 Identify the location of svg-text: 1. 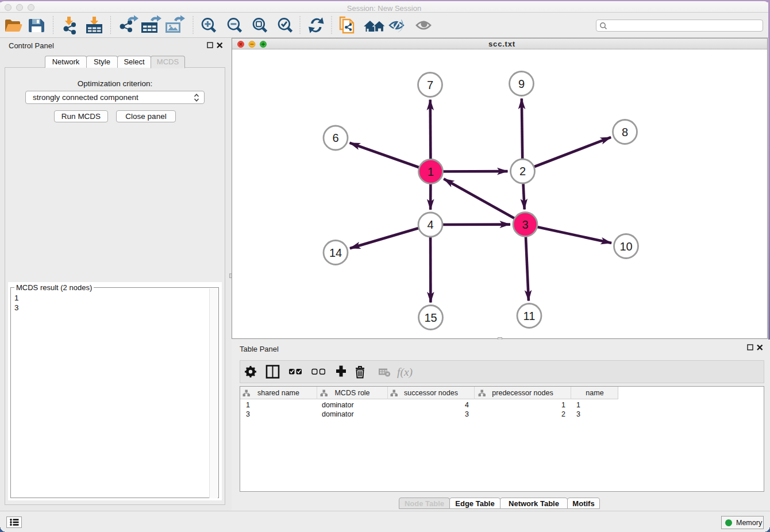
(431, 172).